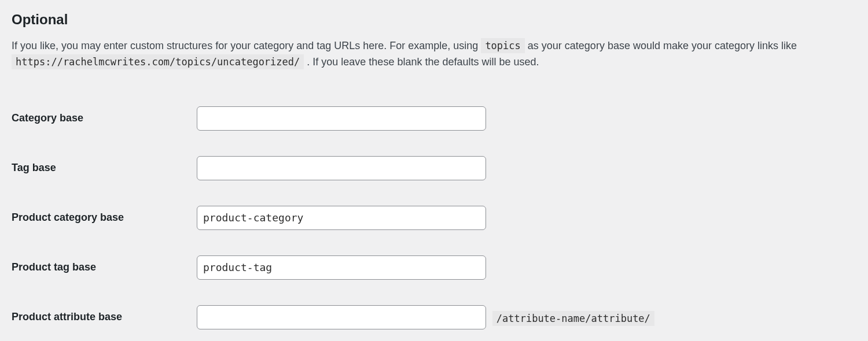  What do you see at coordinates (104, 168) in the screenshot?
I see `label-tag-base: Tag base` at bounding box center [104, 168].